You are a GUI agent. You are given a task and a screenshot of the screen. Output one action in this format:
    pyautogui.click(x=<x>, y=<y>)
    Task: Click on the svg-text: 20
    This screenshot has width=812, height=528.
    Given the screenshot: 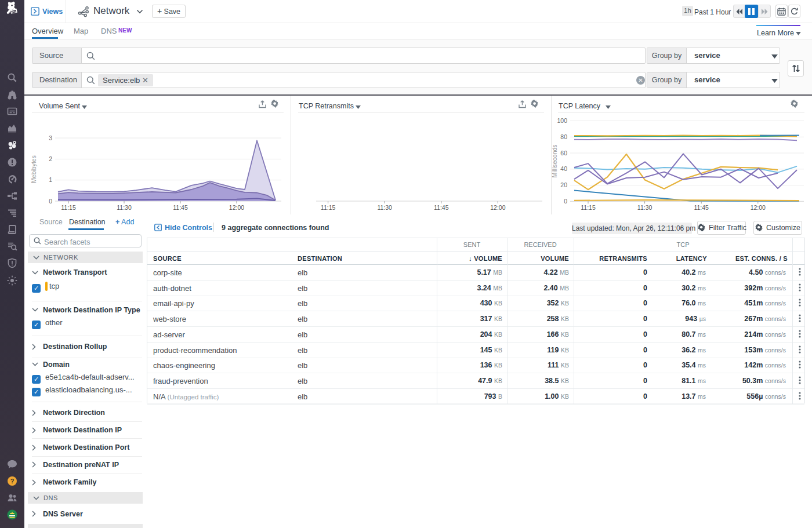 What is the action you would take?
    pyautogui.click(x=564, y=185)
    